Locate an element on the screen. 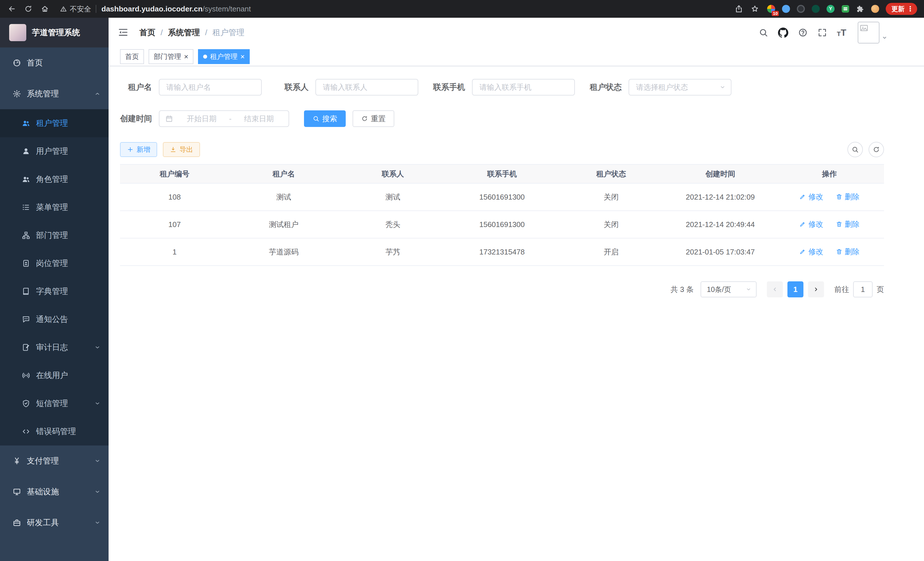 This screenshot has height=561, width=924. sidebar-item-post: 岗位管理 is located at coordinates (54, 263).